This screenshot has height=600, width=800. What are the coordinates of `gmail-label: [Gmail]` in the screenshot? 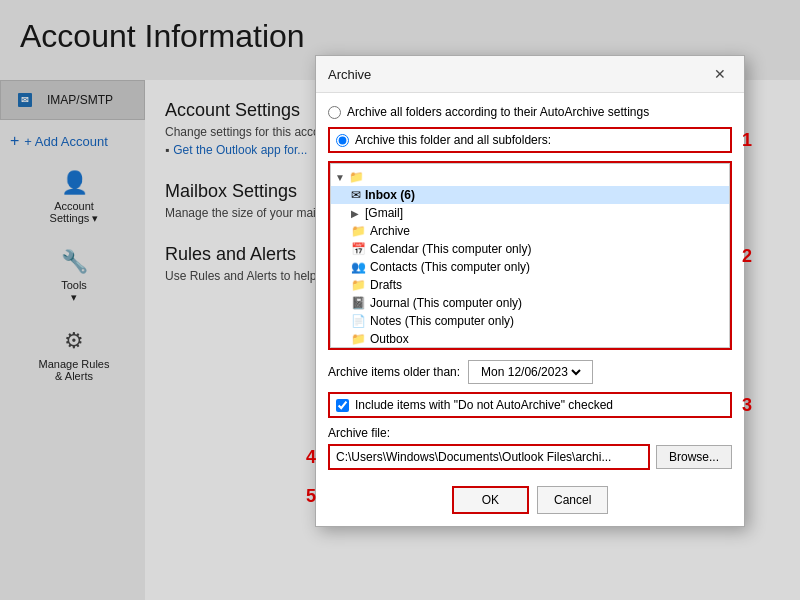 It's located at (384, 213).